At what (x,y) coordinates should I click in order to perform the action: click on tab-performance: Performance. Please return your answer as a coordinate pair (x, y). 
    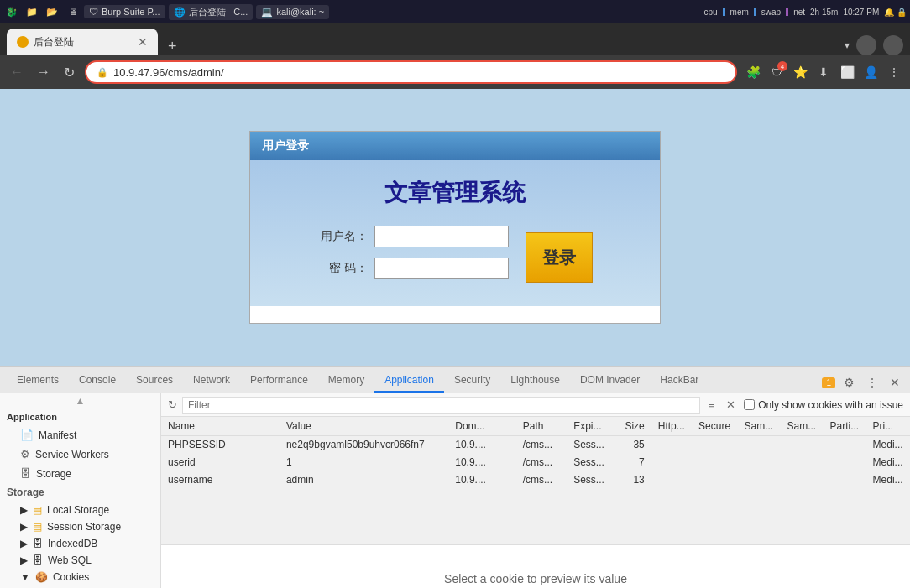
    Looking at the image, I should click on (279, 381).